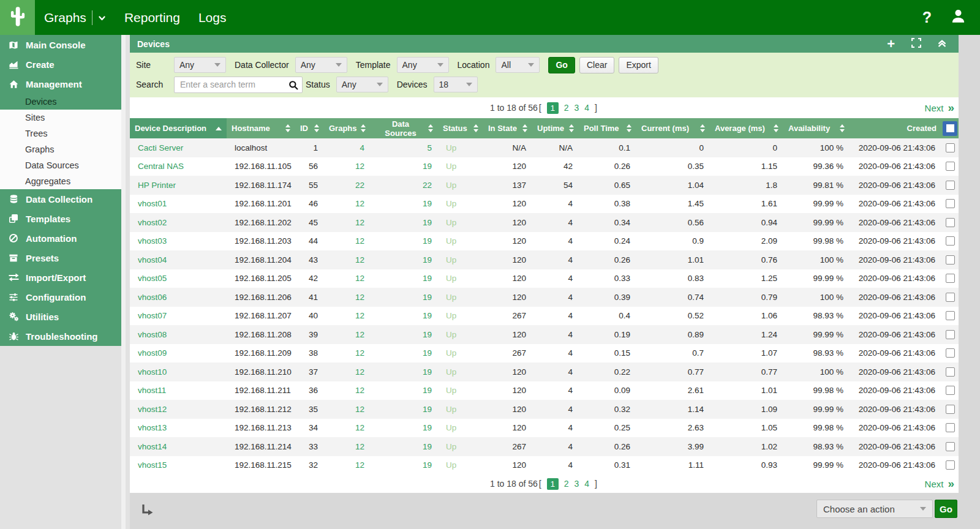 This screenshot has height=529, width=980. What do you see at coordinates (362, 148) in the screenshot?
I see `cell-link: 4` at bounding box center [362, 148].